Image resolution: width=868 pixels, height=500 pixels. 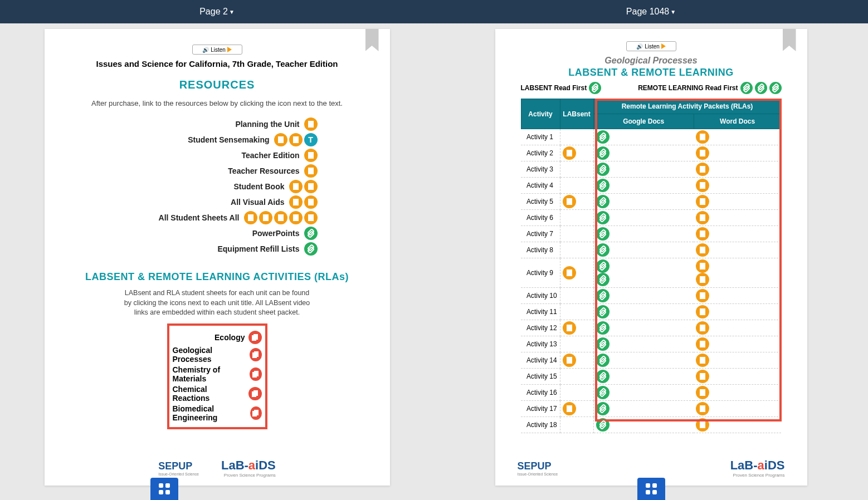 What do you see at coordinates (217, 12) in the screenshot?
I see `left-header: Page 2▼` at bounding box center [217, 12].